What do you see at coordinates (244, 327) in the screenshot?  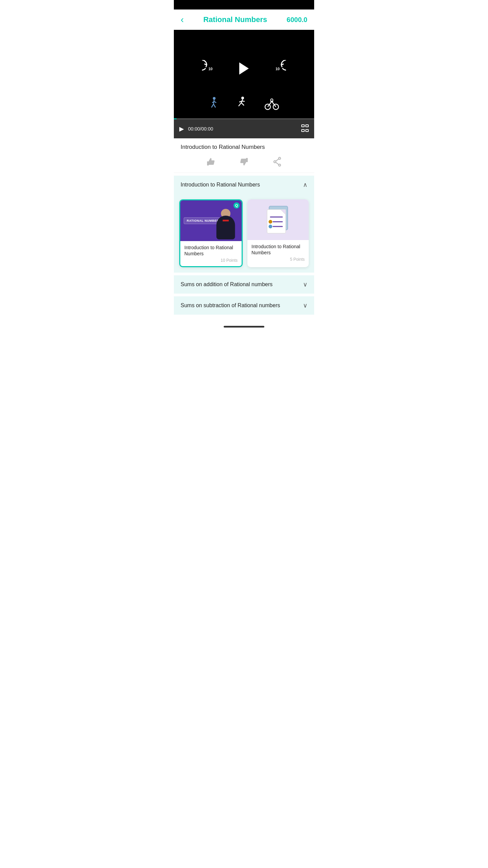 I see `home-indicator` at bounding box center [244, 327].